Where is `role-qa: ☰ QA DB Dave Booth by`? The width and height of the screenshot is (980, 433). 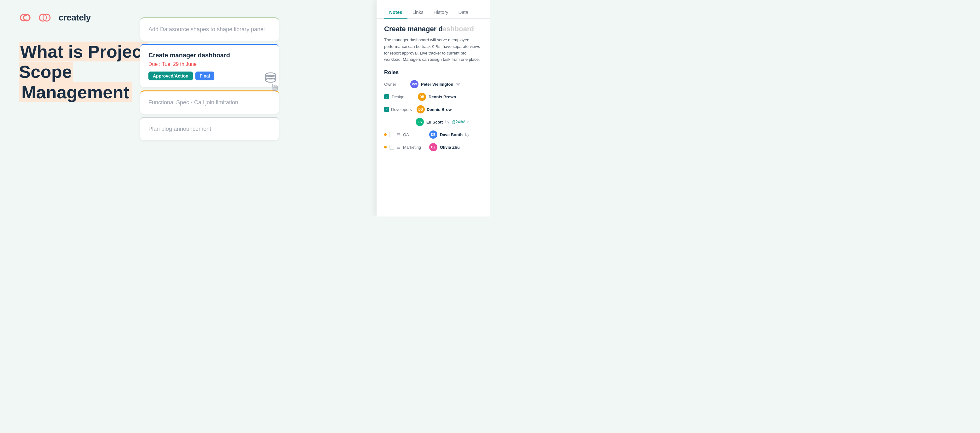 role-qa: ☰ QA DB Dave Booth by is located at coordinates (433, 135).